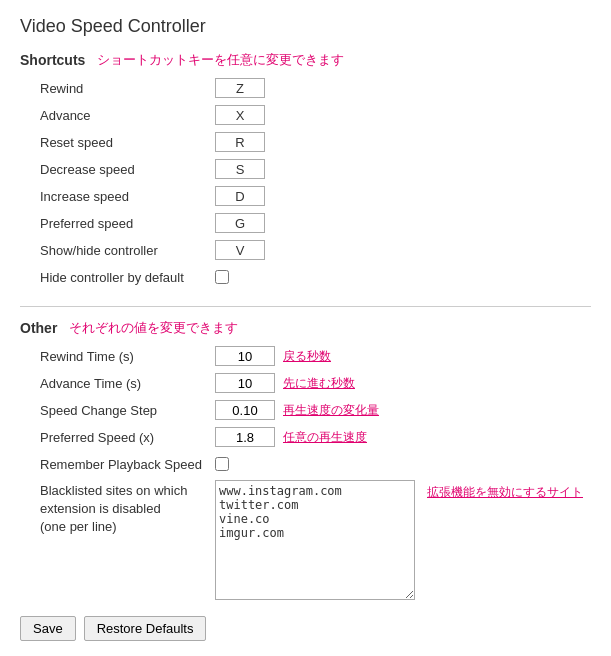 Image resolution: width=611 pixels, height=656 pixels. What do you see at coordinates (306, 306) in the screenshot?
I see `divider` at bounding box center [306, 306].